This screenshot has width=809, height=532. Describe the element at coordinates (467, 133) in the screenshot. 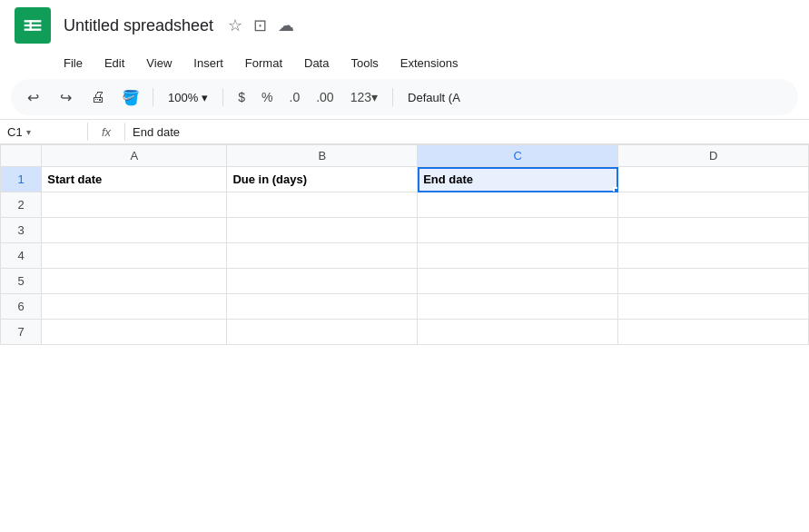

I see `formula-input: End date` at that location.